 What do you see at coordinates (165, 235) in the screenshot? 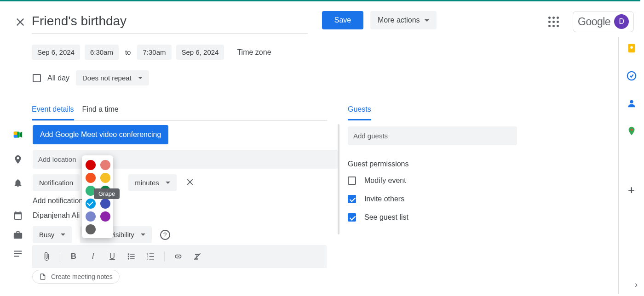
I see `visibility-help-icon: ?` at bounding box center [165, 235].